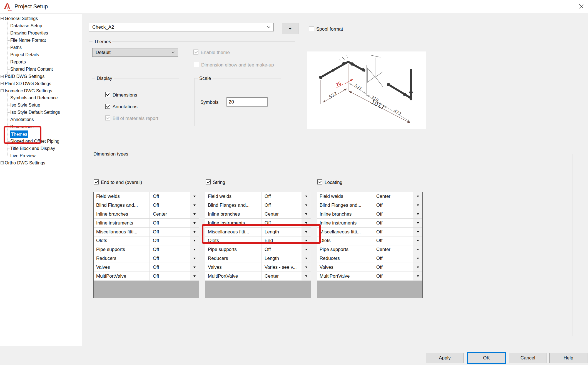 This screenshot has height=365, width=588. Describe the element at coordinates (41, 84) in the screenshot. I see `tree-item-plant-3d-dwg-settings: +Plant 3D DWG Settings` at that location.